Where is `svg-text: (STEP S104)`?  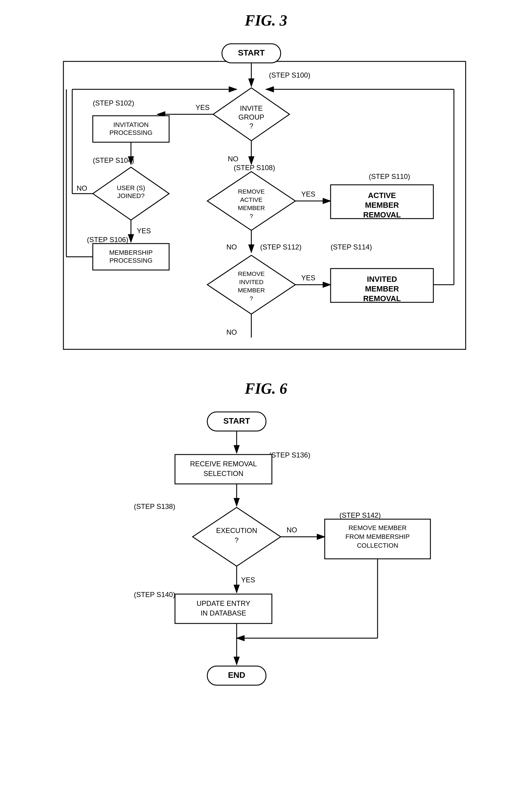 svg-text: (STEP S104) is located at coordinates (114, 160).